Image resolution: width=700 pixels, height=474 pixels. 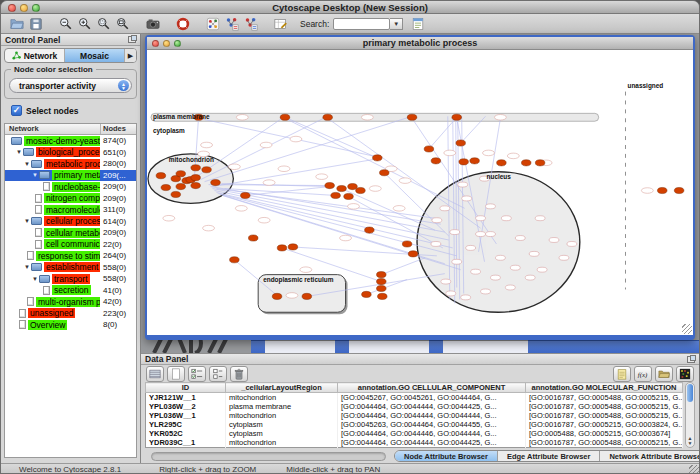 I want to click on table-column-header: annotation.GO CELLULAR_COMPONENT, so click(x=432, y=388).